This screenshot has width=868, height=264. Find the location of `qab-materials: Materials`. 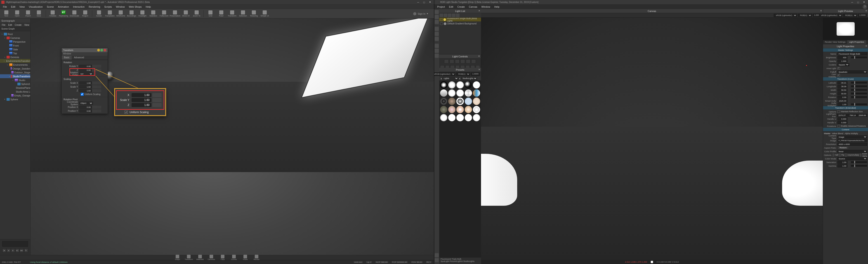

qab-materials: Materials is located at coordinates (200, 258).